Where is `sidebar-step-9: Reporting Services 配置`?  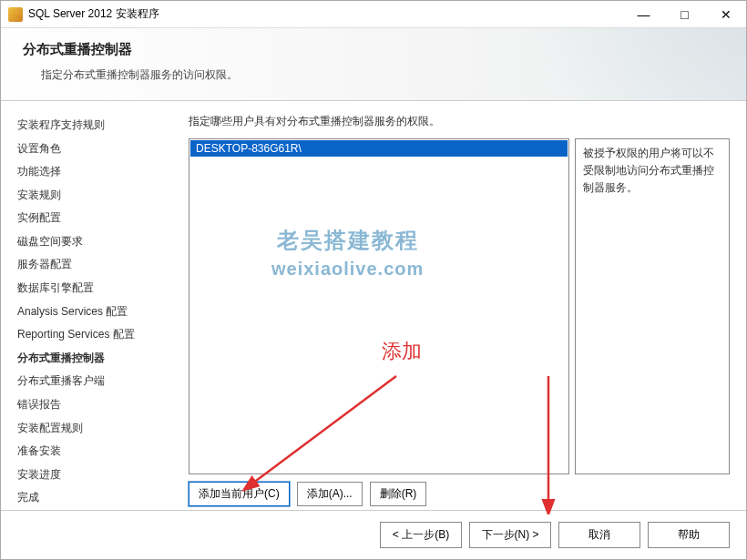
sidebar-step-9: Reporting Services 配置 is located at coordinates (95, 335).